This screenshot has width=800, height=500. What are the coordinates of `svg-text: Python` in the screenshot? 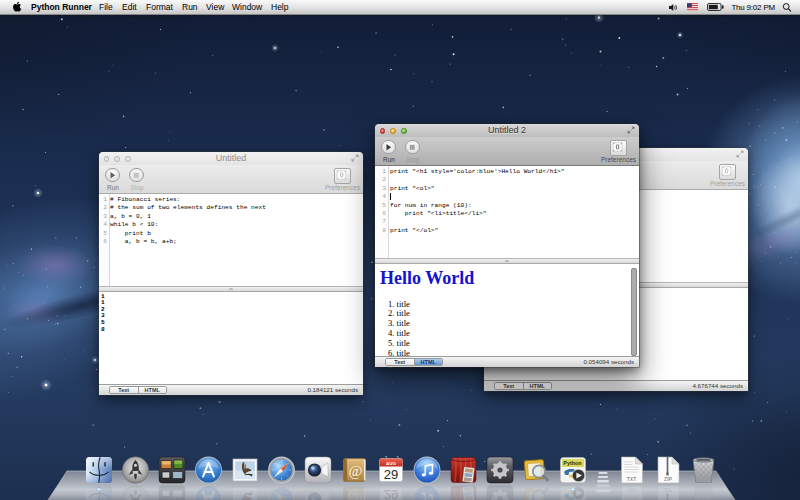 It's located at (572, 463).